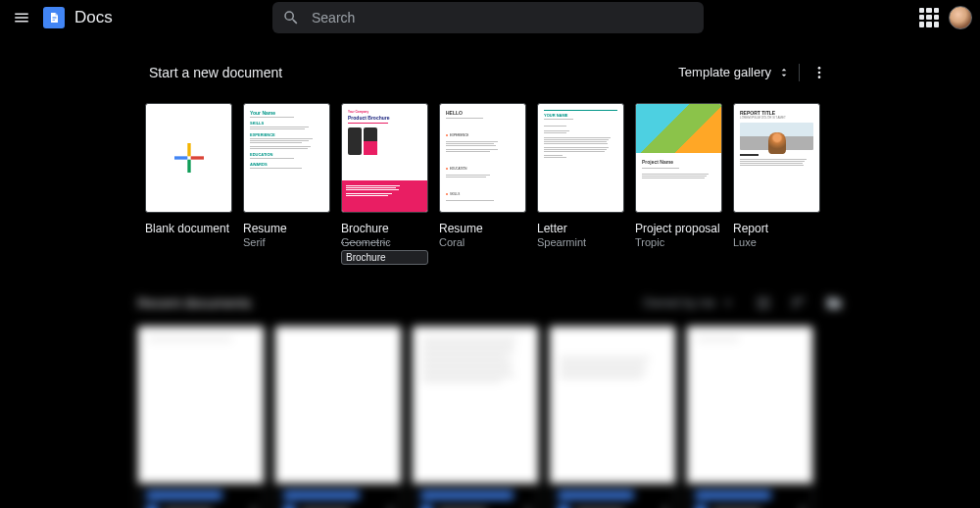 The image size is (980, 508). I want to click on list-view-icon, so click(763, 303).